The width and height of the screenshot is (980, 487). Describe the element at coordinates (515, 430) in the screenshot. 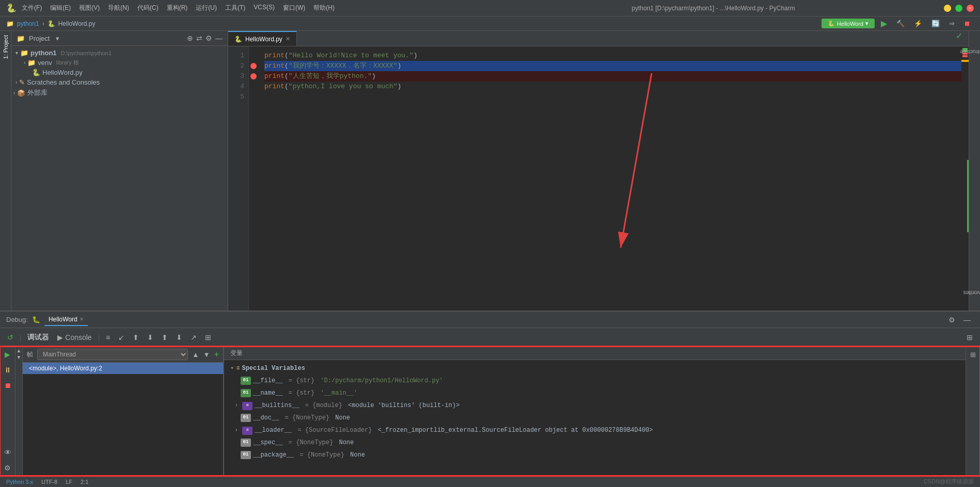

I see `var-value-loader: <_frozen_importlib_external.SourceFileLo…` at that location.